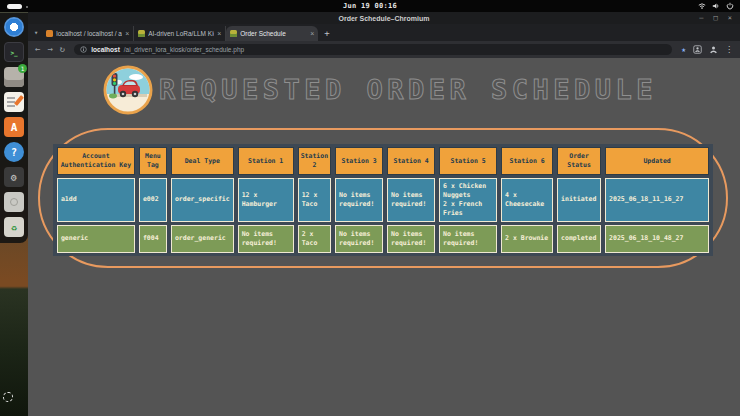 The width and height of the screenshot is (740, 416). I want to click on system-clock: Jun 19 00:16, so click(370, 6).